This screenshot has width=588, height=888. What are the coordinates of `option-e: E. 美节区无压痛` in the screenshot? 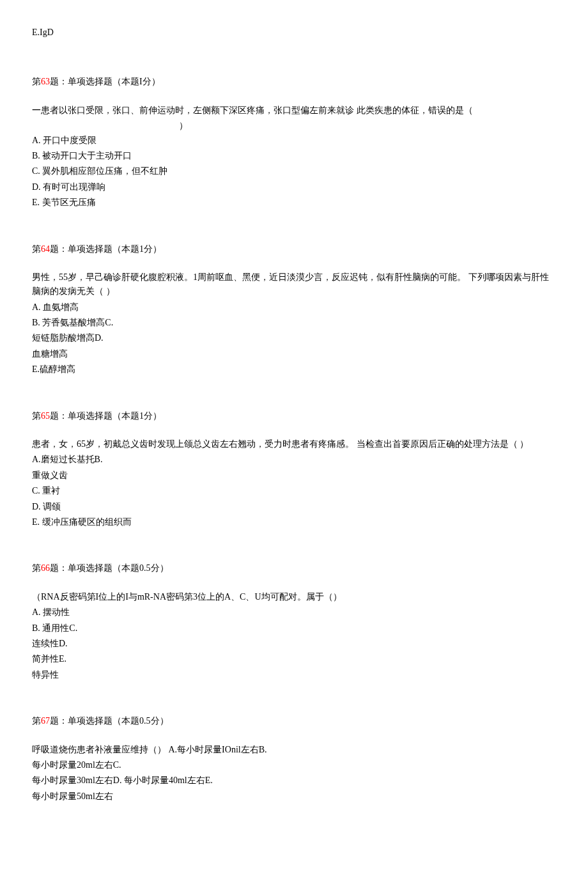 It's located at (294, 203).